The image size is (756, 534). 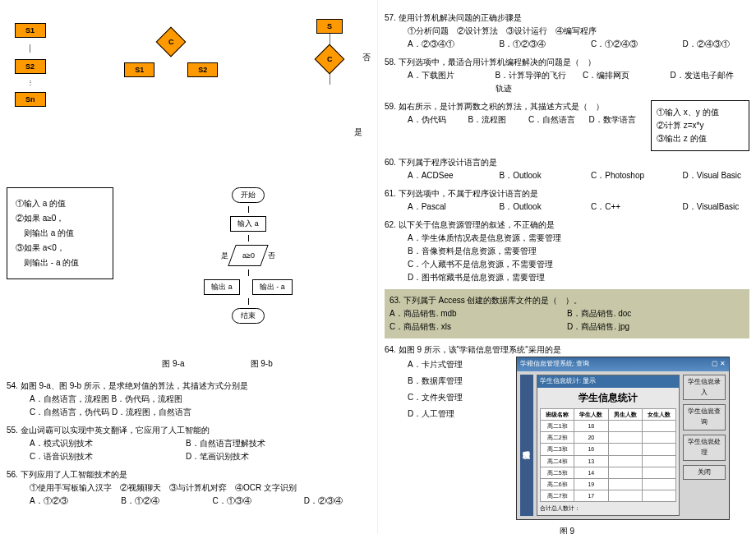 What do you see at coordinates (222, 288) in the screenshot?
I see `fc-out-a: 输出 a` at bounding box center [222, 288].